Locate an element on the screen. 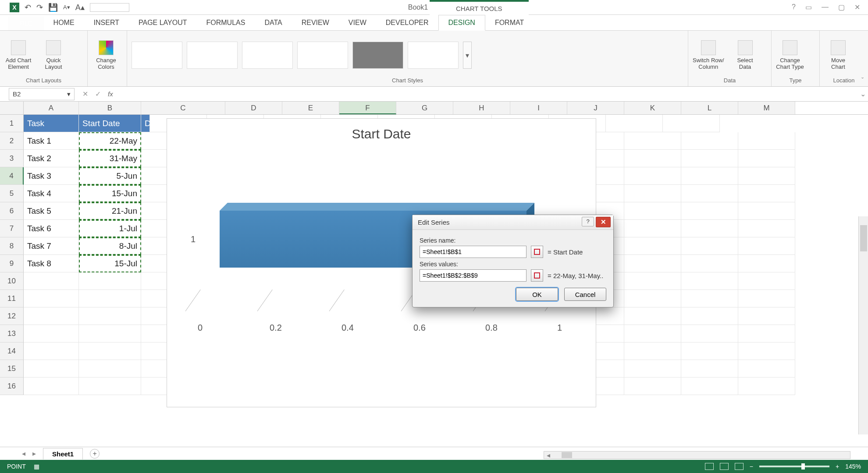  row-header: 16 is located at coordinates (12, 386).